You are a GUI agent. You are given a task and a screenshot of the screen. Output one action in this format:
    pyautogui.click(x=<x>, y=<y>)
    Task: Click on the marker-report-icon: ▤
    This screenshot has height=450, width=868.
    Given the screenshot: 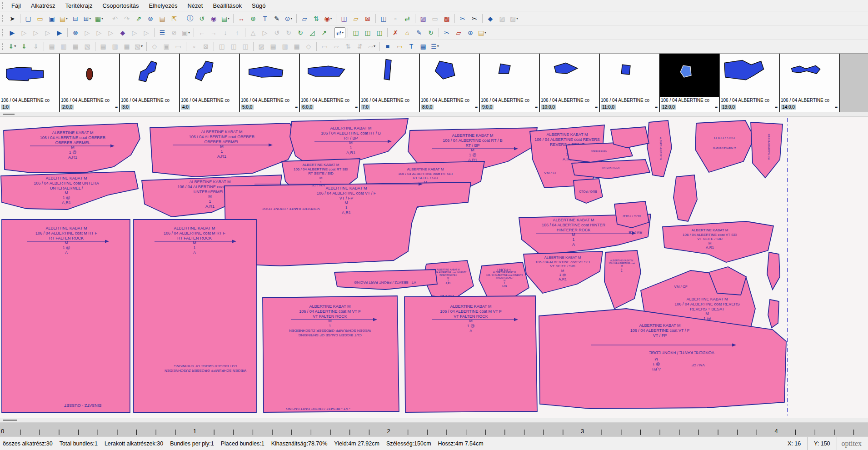 What is the action you would take?
    pyautogui.click(x=162, y=19)
    